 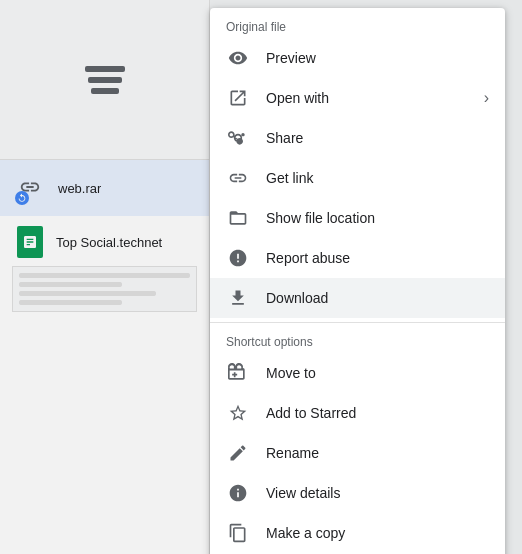 I want to click on open-with-icon, so click(x=238, y=98).